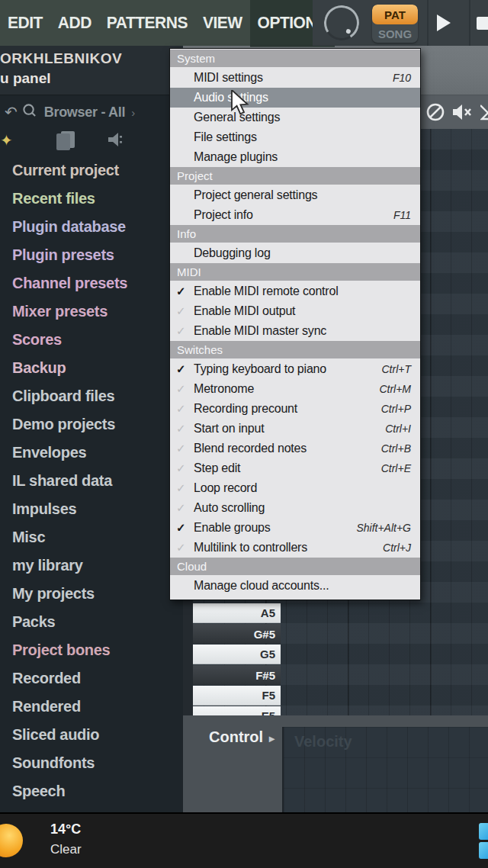 This screenshot has height=868, width=488. Describe the element at coordinates (295, 311) in the screenshot. I see `menu-item-enable-midi-output: ✓Enable MIDI output` at that location.